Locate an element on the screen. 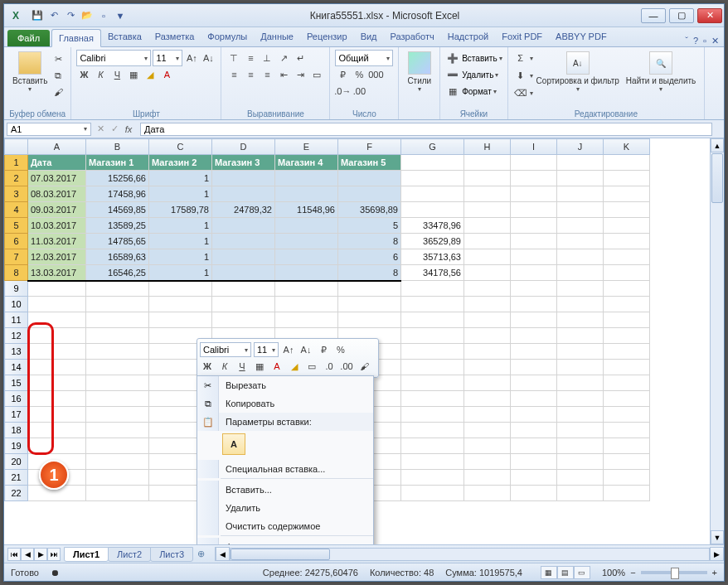 The height and width of the screenshot is (585, 728). cell-B9 is located at coordinates (118, 288).